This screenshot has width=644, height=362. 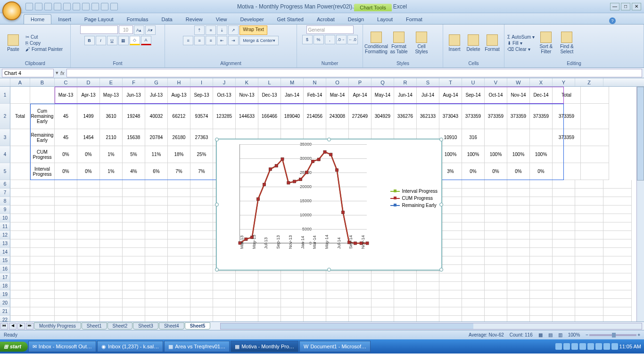 I want to click on row-header: 5, so click(x=5, y=172).